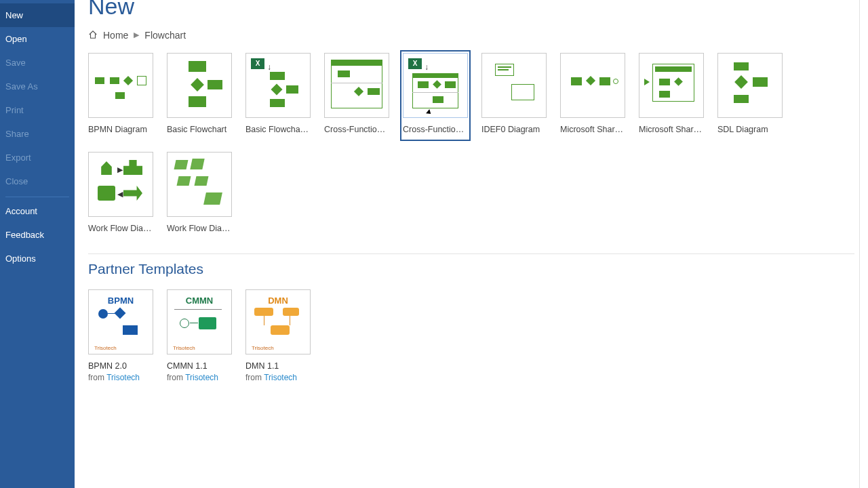 This screenshot has width=868, height=488. I want to click on partner-badge: CMMN, so click(199, 301).